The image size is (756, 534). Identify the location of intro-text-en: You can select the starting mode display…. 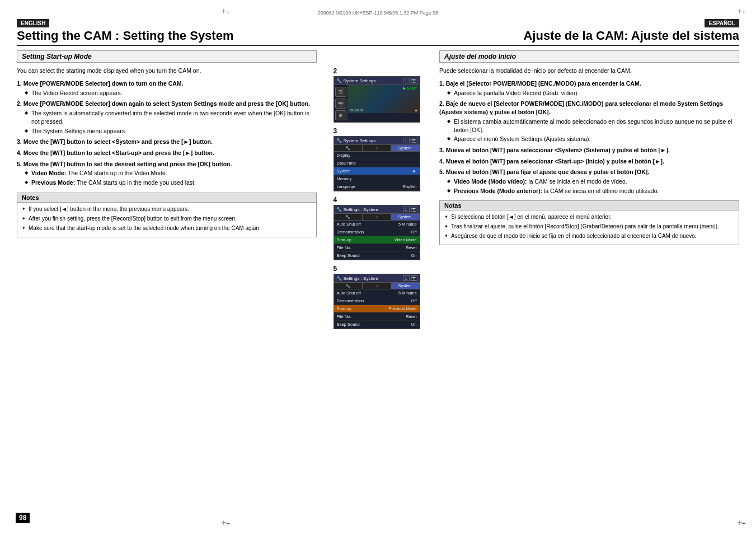
(167, 71).